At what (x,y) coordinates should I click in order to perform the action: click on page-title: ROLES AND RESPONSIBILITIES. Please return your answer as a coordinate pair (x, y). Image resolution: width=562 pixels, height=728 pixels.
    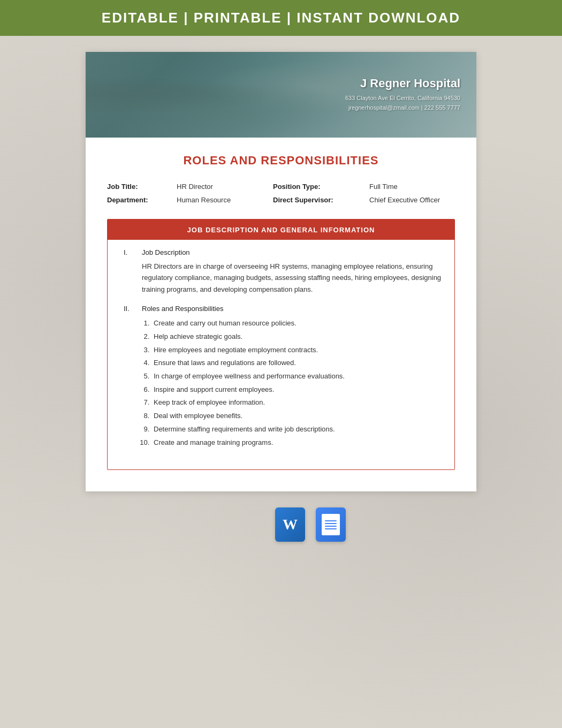
    Looking at the image, I should click on (281, 161).